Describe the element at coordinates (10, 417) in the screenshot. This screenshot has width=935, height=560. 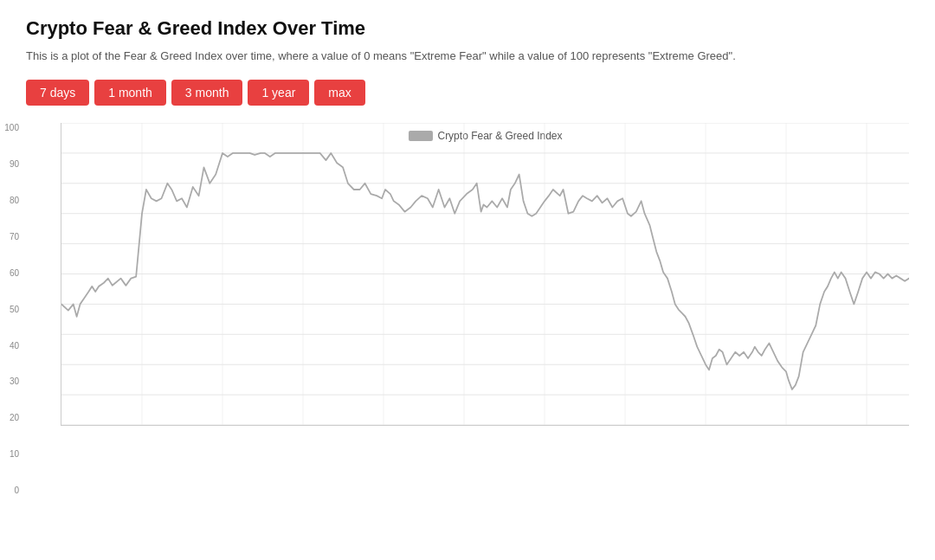
I see `y-label-20: 20` at that location.